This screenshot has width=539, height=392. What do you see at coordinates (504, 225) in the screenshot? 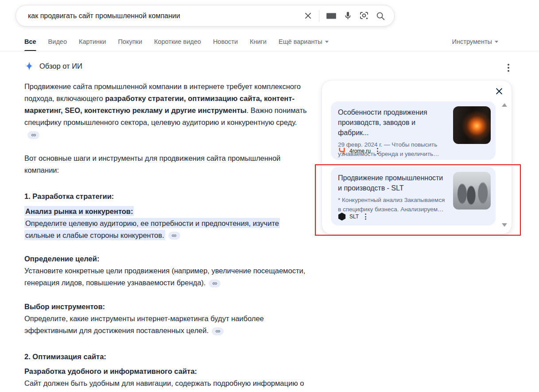
I see `scroll-down-arrow` at bounding box center [504, 225].